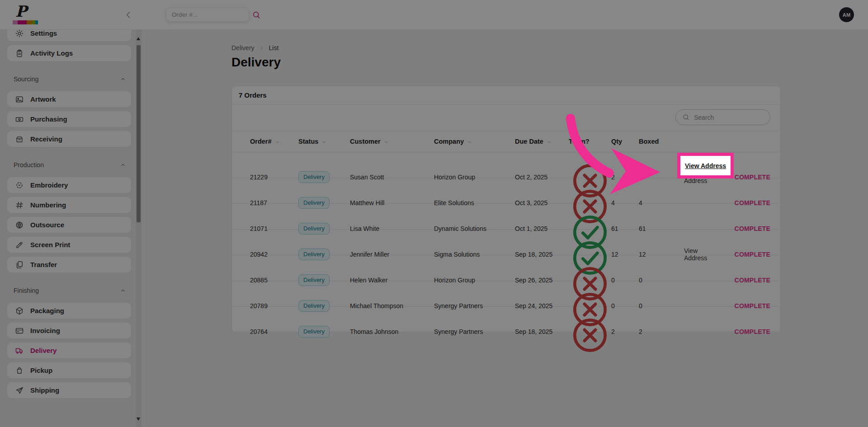 The width and height of the screenshot is (868, 427). I want to click on highlighted-view-address-button: View Address, so click(705, 165).